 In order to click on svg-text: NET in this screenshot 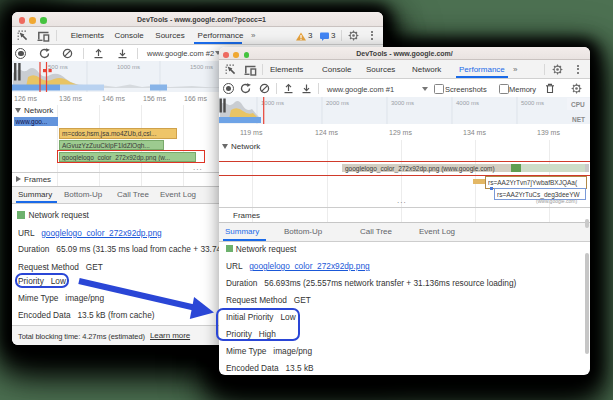, I will do `click(578, 120)`.